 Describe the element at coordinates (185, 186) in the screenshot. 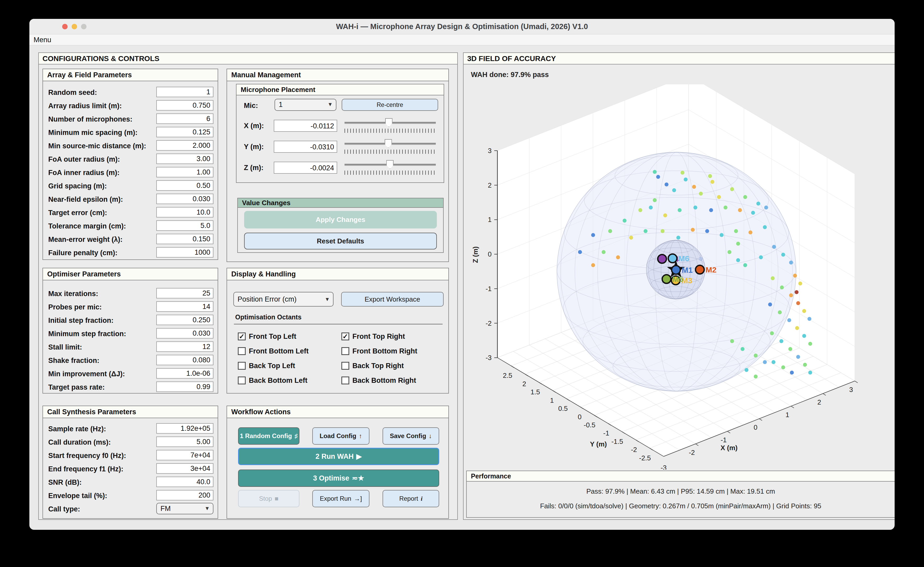

I see `param-value-input: 0.50` at that location.